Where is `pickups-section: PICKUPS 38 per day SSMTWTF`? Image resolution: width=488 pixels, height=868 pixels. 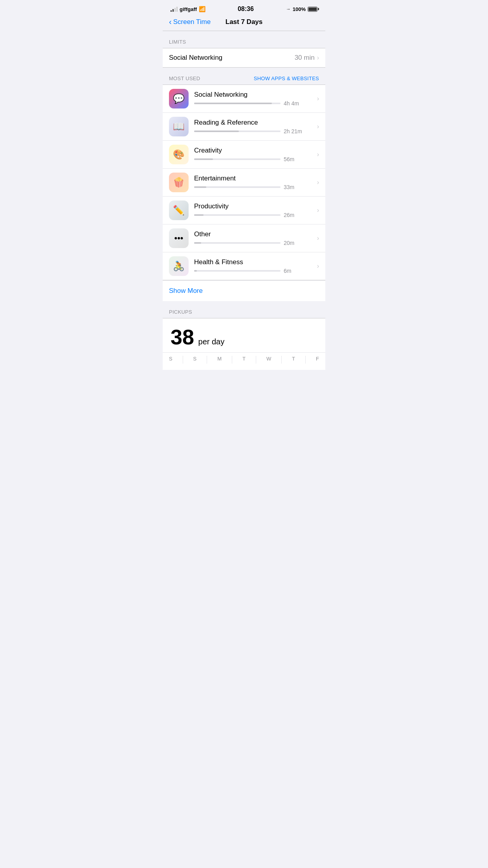
pickups-section: PICKUPS 38 per day SSMTWTF is located at coordinates (244, 336).